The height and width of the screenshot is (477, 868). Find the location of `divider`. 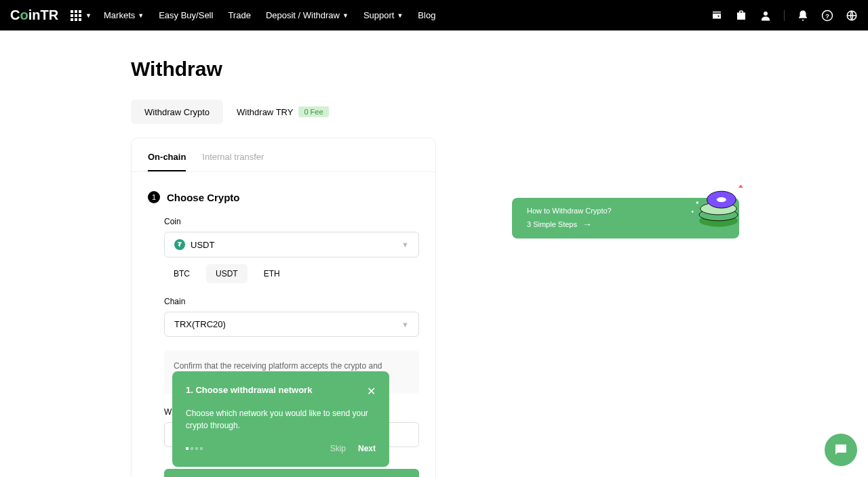

divider is located at coordinates (784, 16).